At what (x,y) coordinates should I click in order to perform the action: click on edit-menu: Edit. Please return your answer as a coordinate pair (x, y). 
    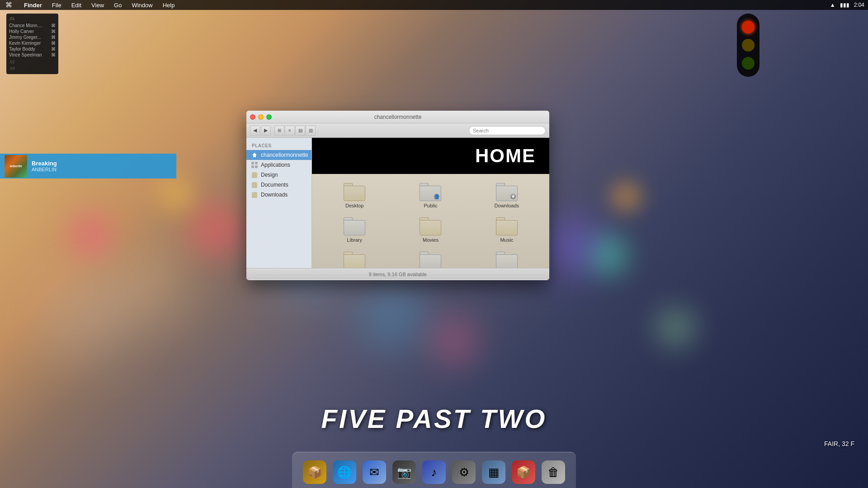
    Looking at the image, I should click on (76, 5).